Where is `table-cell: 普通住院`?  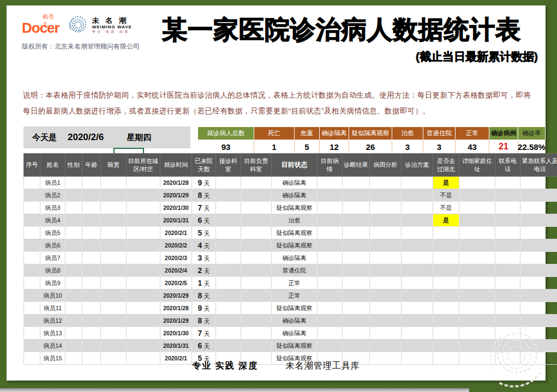 table-cell: 普通住院 is located at coordinates (295, 270).